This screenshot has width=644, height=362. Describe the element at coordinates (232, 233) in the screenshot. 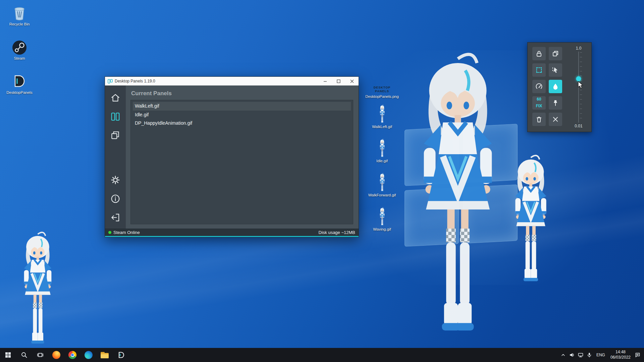

I see `window-statusbar: Steam Online Disk usage ~12MB` at that location.